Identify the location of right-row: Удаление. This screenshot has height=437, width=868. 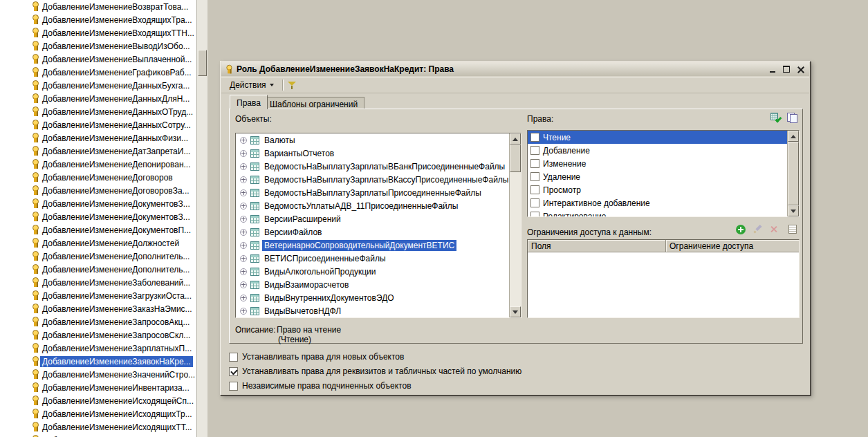
(663, 177).